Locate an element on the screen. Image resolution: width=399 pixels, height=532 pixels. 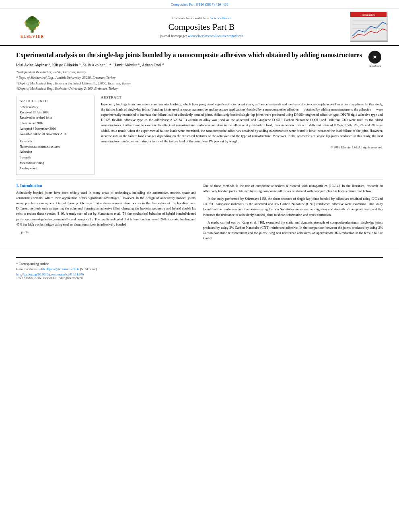
homepage-url: www.elsevier.com/locate/compositesb is located at coordinates (216, 36).